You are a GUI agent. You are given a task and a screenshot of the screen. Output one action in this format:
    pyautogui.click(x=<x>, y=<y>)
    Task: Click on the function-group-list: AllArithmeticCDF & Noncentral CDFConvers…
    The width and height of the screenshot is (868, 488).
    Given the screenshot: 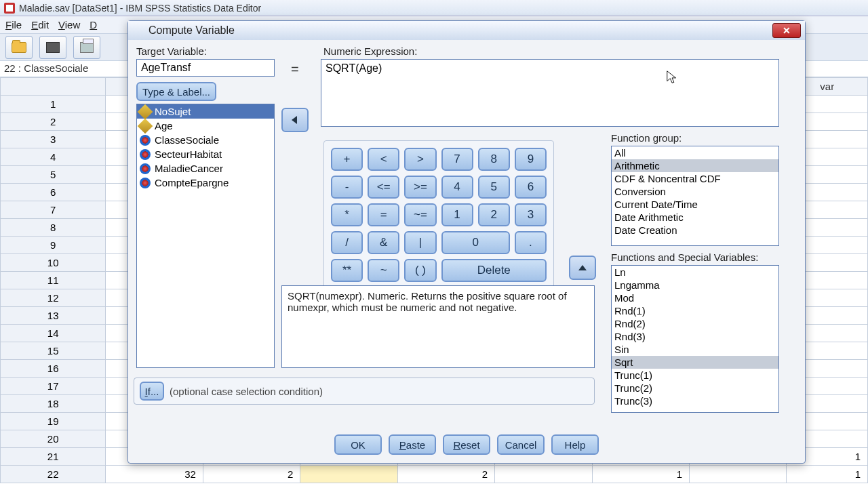 What is the action you would take?
    pyautogui.click(x=695, y=196)
    